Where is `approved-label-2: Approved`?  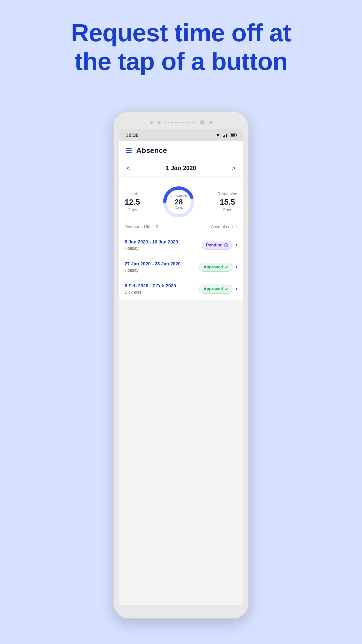 approved-label-2: Approved is located at coordinates (213, 289).